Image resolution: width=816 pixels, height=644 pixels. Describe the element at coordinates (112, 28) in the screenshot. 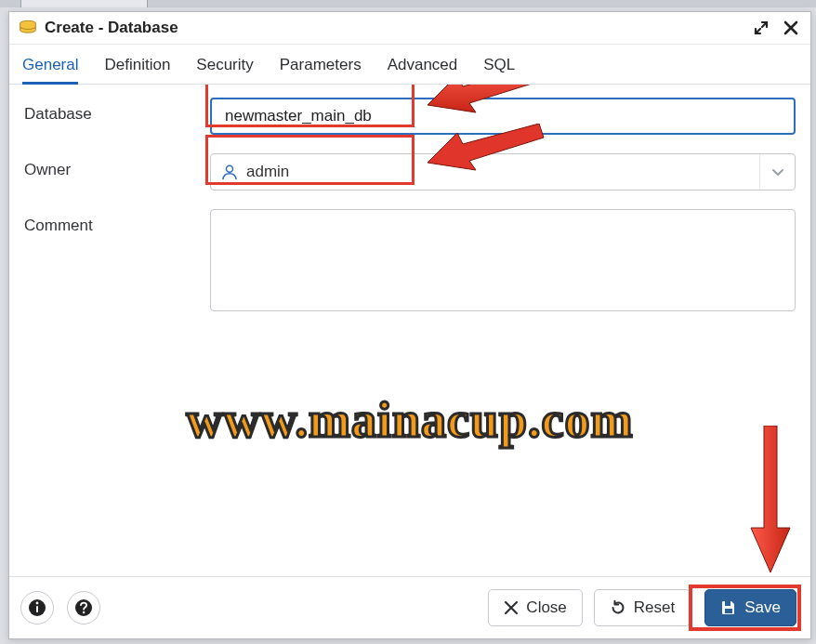

I see `dialog-title: Create - Database` at that location.